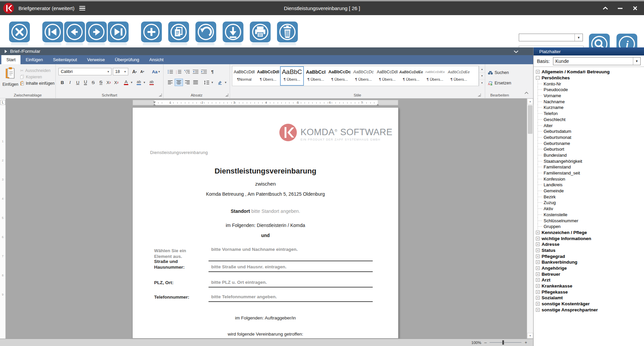 The height and width of the screenshot is (346, 644). What do you see at coordinates (292, 76) in the screenshot?
I see `style-item: AaBbC ¶ Übers...` at bounding box center [292, 76].